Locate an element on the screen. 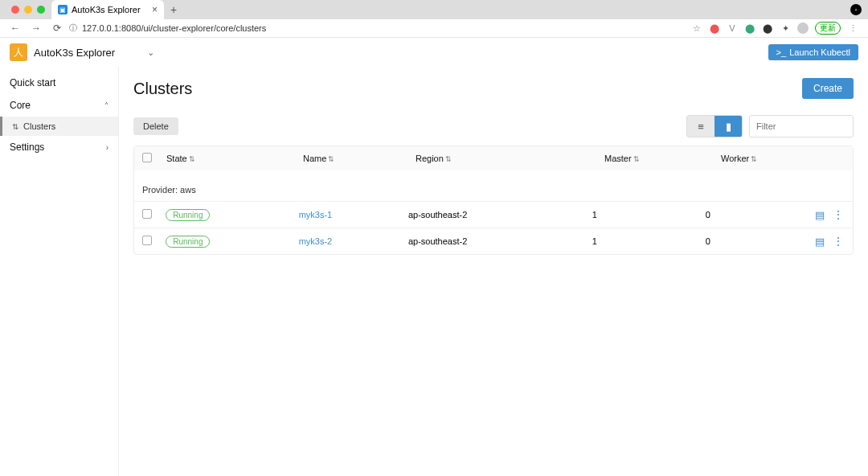  tab-strip: ▣ AutoK3s Explorer × + ◦ is located at coordinates (434, 10).